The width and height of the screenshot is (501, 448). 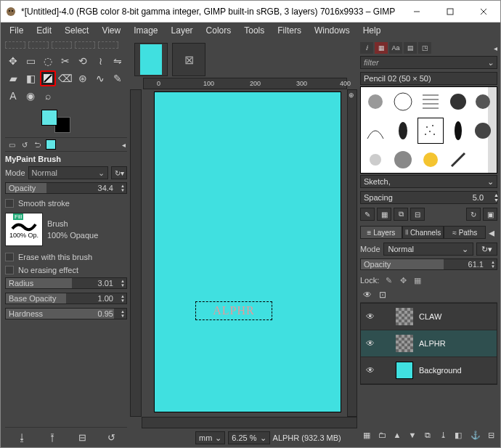 I want to click on minimize-button, so click(x=417, y=12).